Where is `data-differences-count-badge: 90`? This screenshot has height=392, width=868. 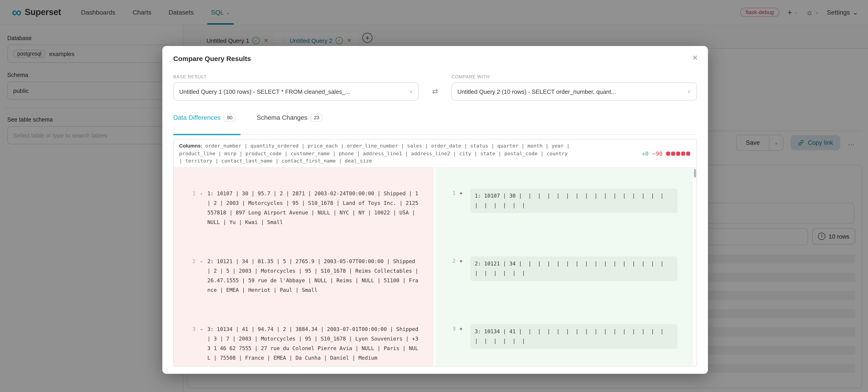 data-differences-count-badge: 90 is located at coordinates (230, 117).